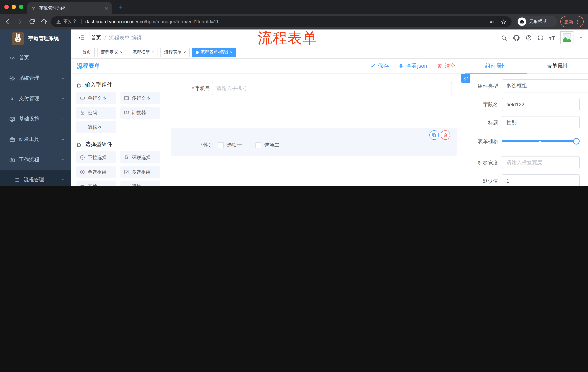 The height and width of the screenshot is (372, 588). Describe the element at coordinates (36, 119) in the screenshot. I see `sidebar-item-infra: 基础设施` at that location.